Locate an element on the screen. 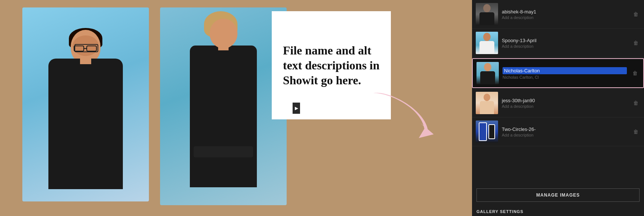 This screenshot has width=644, height=216. image-info-5: Two-Circles-26- Add a description is located at coordinates (565, 132).